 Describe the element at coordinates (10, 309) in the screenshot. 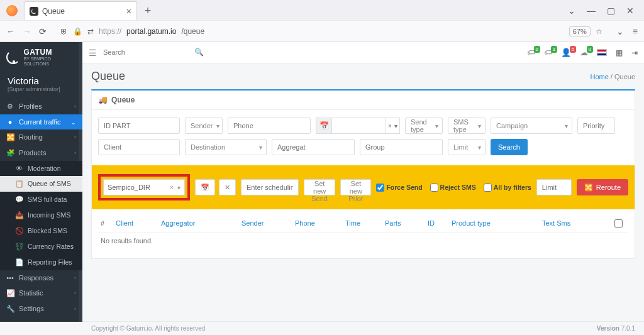

I see `nav-icon: 🔧` at that location.